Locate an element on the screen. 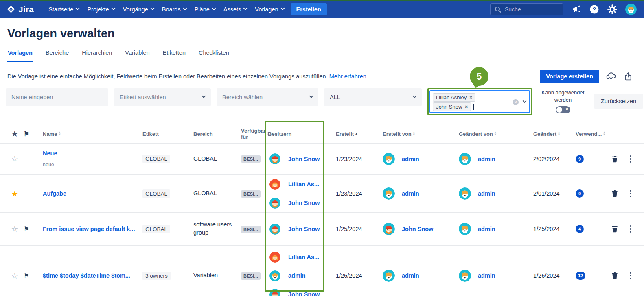 The image size is (644, 296). tab-vorlagen: Vorlagen is located at coordinates (20, 56).